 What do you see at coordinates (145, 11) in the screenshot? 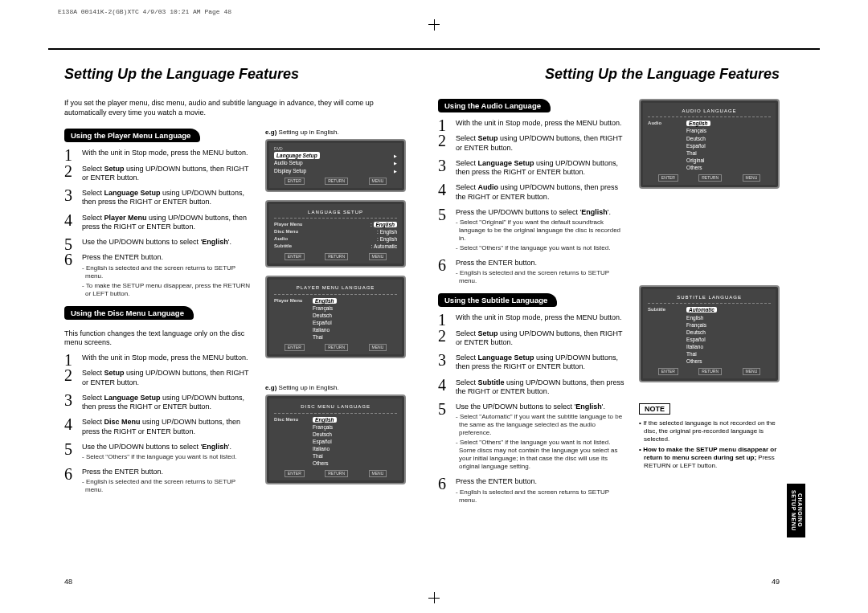
I see `doc-header: E138A 00141K-2(GB)XTC 4/9/03 10:21 AM Pa…` at bounding box center [145, 11].